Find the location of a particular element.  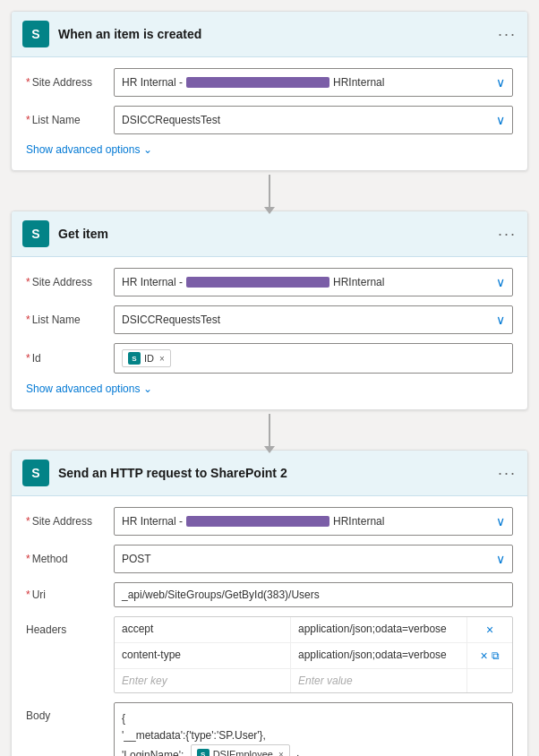

http-headers-label: Headers is located at coordinates (66, 626).